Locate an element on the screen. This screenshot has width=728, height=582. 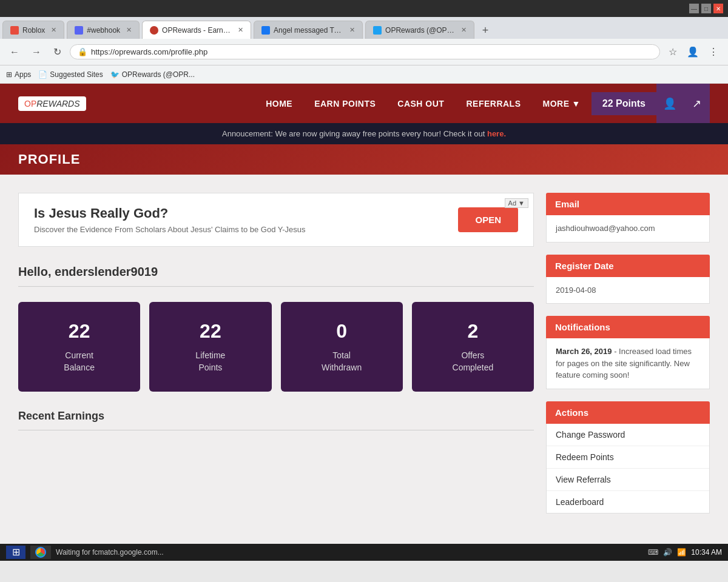
profile-button: 👤 is located at coordinates (693, 52).